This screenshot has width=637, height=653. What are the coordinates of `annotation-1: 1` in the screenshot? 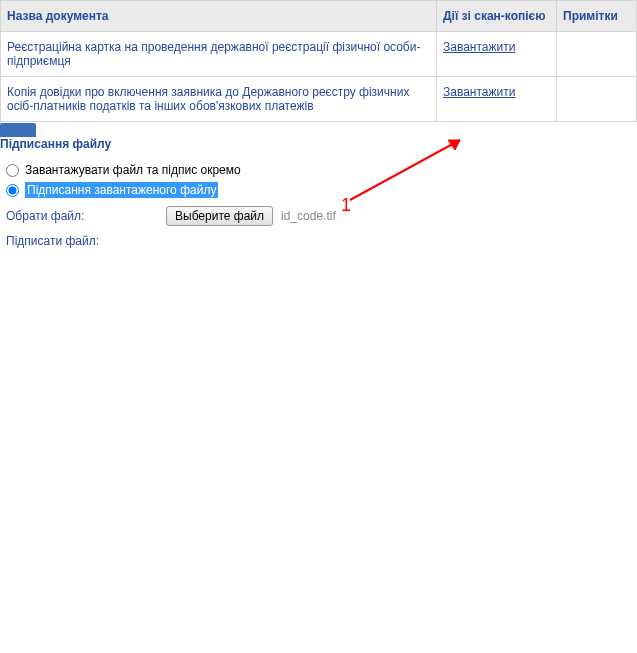 It's located at (346, 206).